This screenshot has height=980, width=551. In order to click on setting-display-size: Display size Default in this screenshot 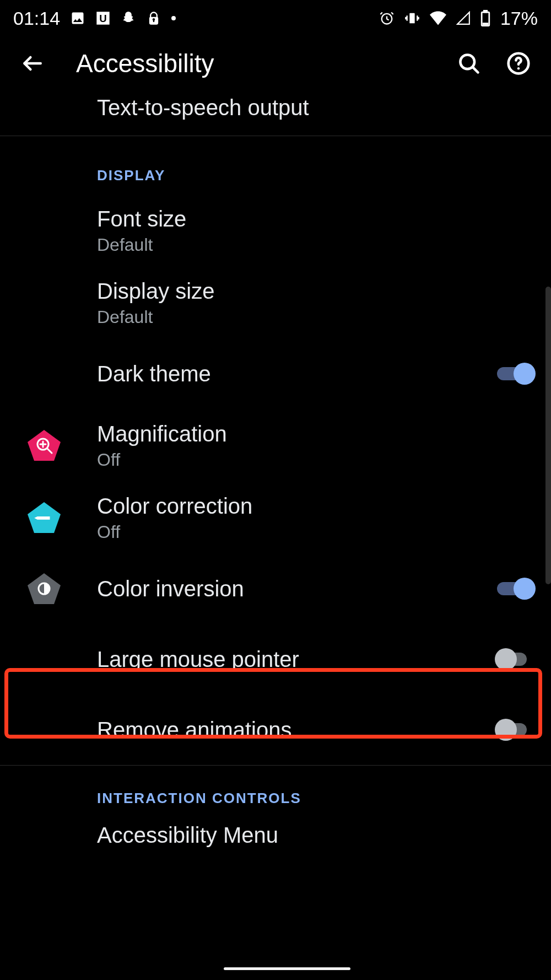, I will do `click(316, 302)`.